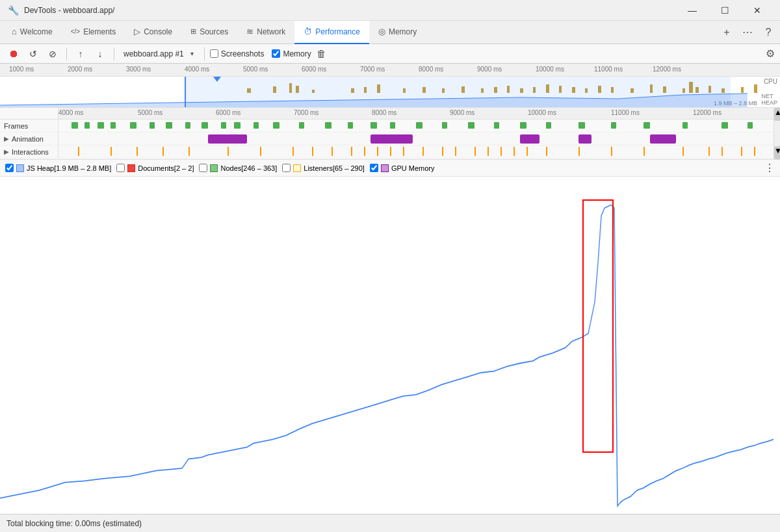 This screenshot has width=780, height=532. Describe the element at coordinates (458, 92) in the screenshot. I see `overview-selection` at that location.